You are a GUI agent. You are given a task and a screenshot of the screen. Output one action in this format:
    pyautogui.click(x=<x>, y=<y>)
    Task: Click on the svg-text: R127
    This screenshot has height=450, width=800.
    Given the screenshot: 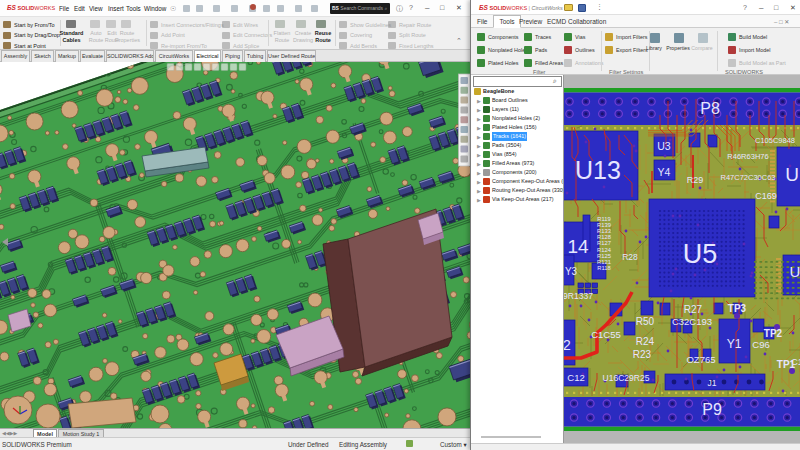 What is the action you would take?
    pyautogui.click(x=604, y=243)
    